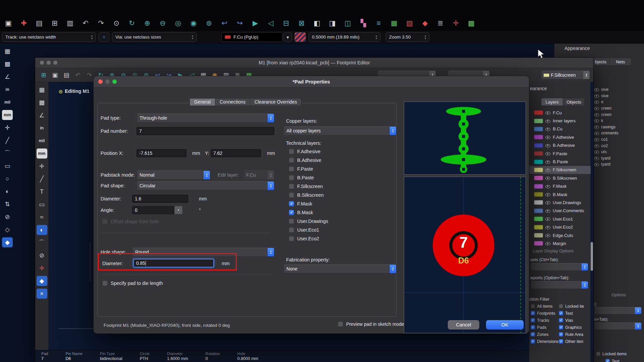  What do you see at coordinates (545, 320) in the screenshot?
I see `filter-checkbox: Tracks` at bounding box center [545, 320].